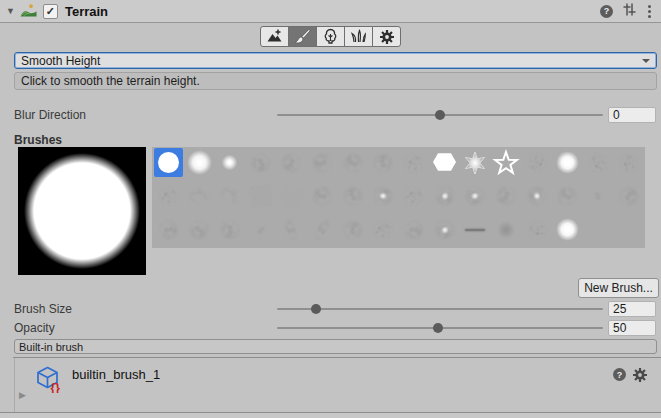 The height and width of the screenshot is (418, 661). What do you see at coordinates (358, 36) in the screenshot?
I see `tool-paint-details-button` at bounding box center [358, 36].